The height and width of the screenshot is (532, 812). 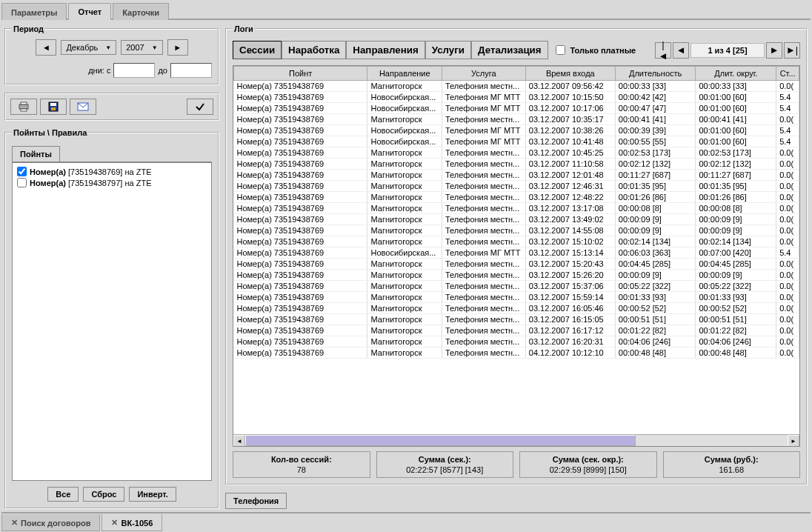 I want to click on main-tabs: Параметры Отчет Карточки, so click(x=406, y=10).